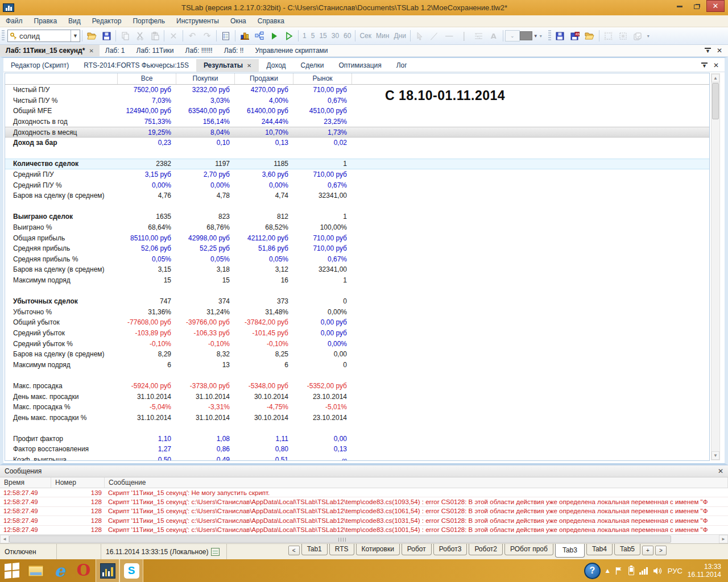  What do you see at coordinates (357, 323) in the screenshot?
I see `results-row: Общий убыток-77608,00 руб-39766,00 руб-3…` at bounding box center [357, 323].